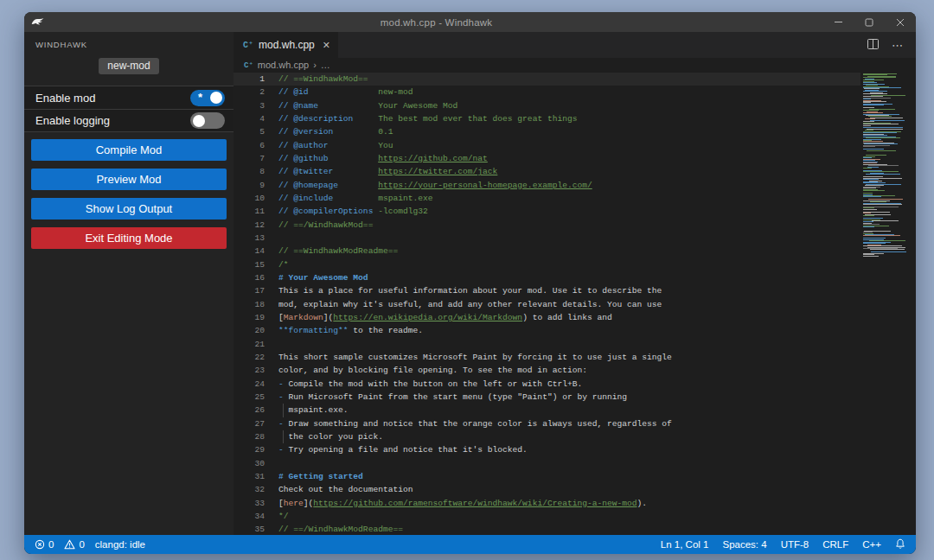 The height and width of the screenshot is (560, 934). I want to click on indentation: Spaces: 4, so click(744, 544).